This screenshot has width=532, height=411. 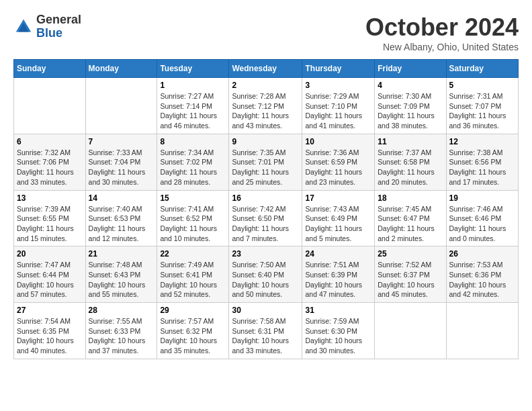 I want to click on day-info: Sunrise: 7:47 AMSunset: 6:44 PMDaylight:…, so click(x=50, y=279).